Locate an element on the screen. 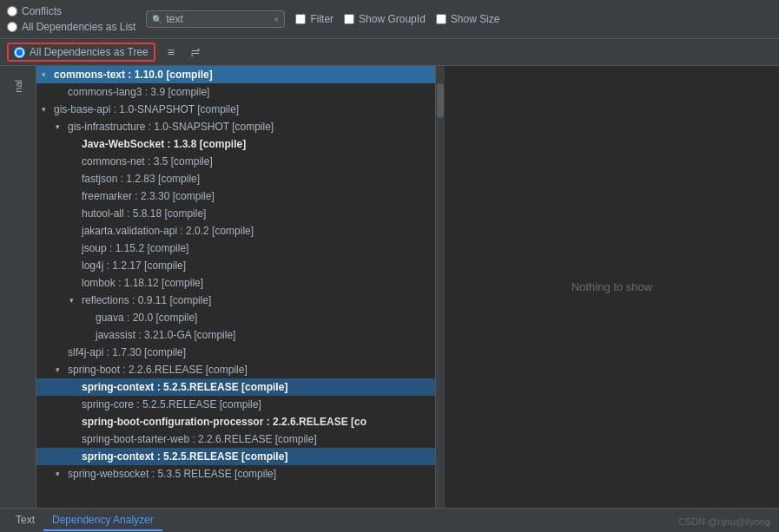 The image size is (779, 532). tree-item-label: reflections : 0.9.11 [compile] is located at coordinates (146, 300).